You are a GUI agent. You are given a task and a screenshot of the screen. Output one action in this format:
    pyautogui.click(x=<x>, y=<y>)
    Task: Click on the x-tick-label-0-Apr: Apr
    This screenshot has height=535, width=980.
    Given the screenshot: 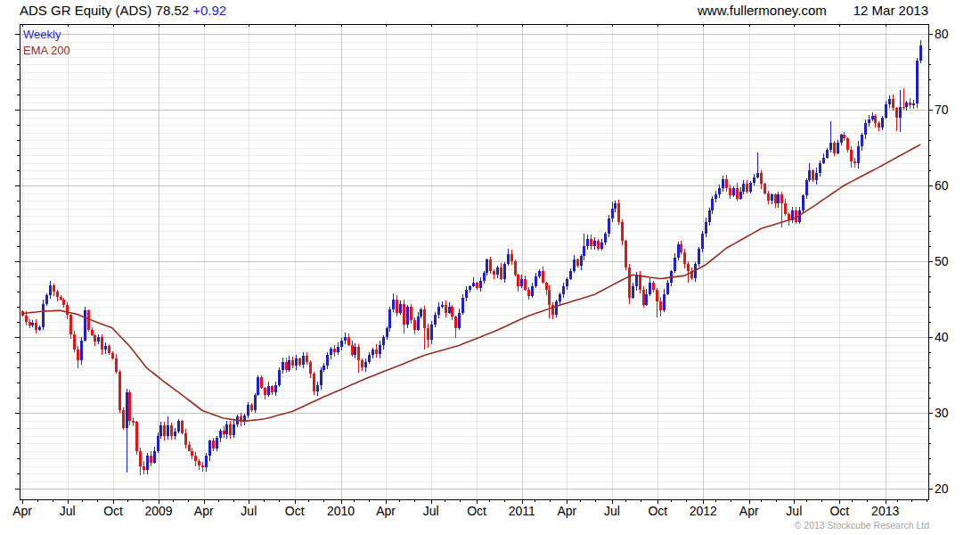 What is the action you would take?
    pyautogui.click(x=22, y=511)
    